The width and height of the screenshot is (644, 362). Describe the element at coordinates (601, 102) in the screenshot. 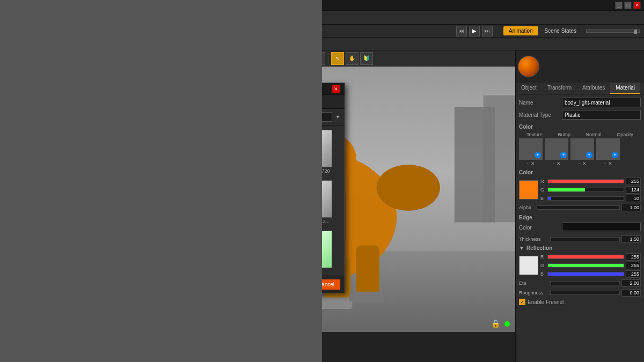

I see `material-name-input` at that location.